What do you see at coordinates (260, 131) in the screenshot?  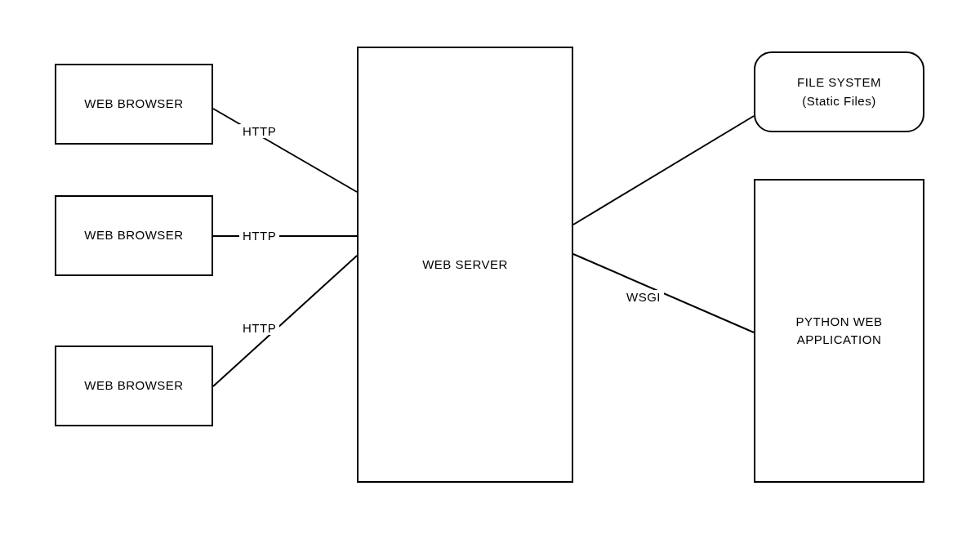 I see `http-label-1: HTTP` at bounding box center [260, 131].